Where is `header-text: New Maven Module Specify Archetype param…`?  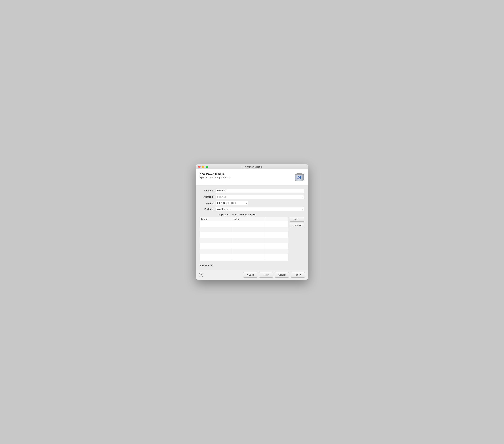 header-text: New Maven Module Specify Archetype param… is located at coordinates (215, 176).